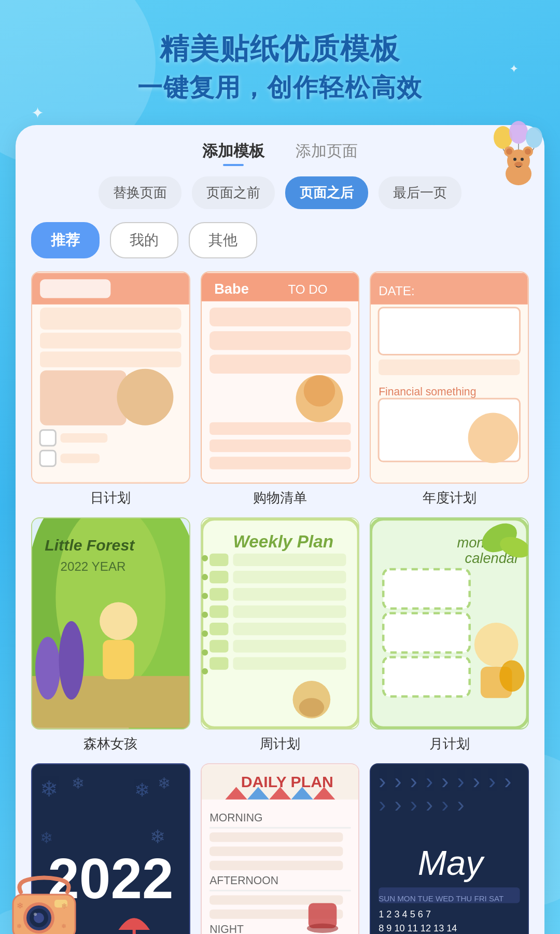  What do you see at coordinates (280, 389) in the screenshot?
I see `template-shopping: Babe TO DO 购物清单` at bounding box center [280, 389].